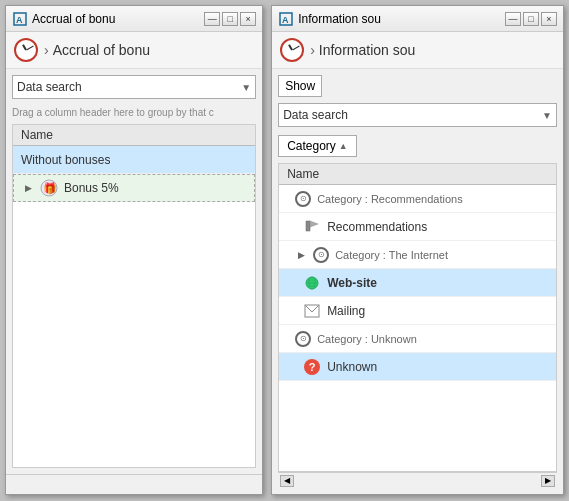 The image size is (569, 501). What do you see at coordinates (418, 367) in the screenshot?
I see `table-row: ? Unknown` at bounding box center [418, 367].